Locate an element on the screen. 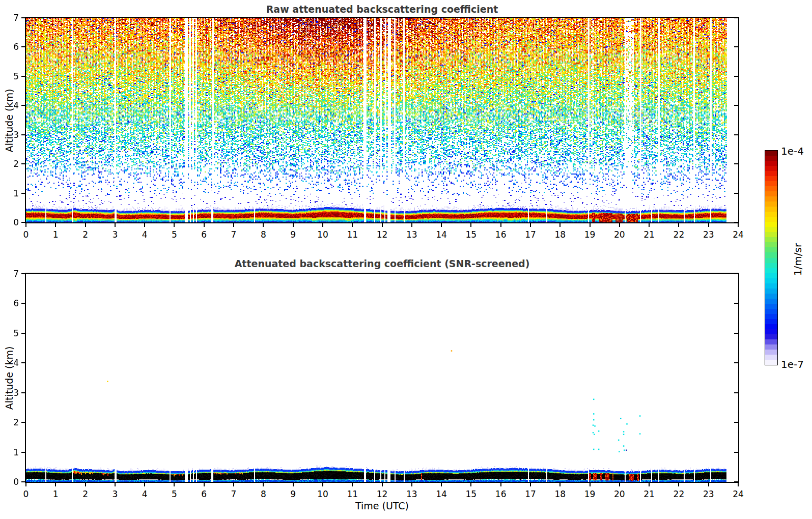 The height and width of the screenshot is (519, 812). y-tick-label: 1 is located at coordinates (16, 452).